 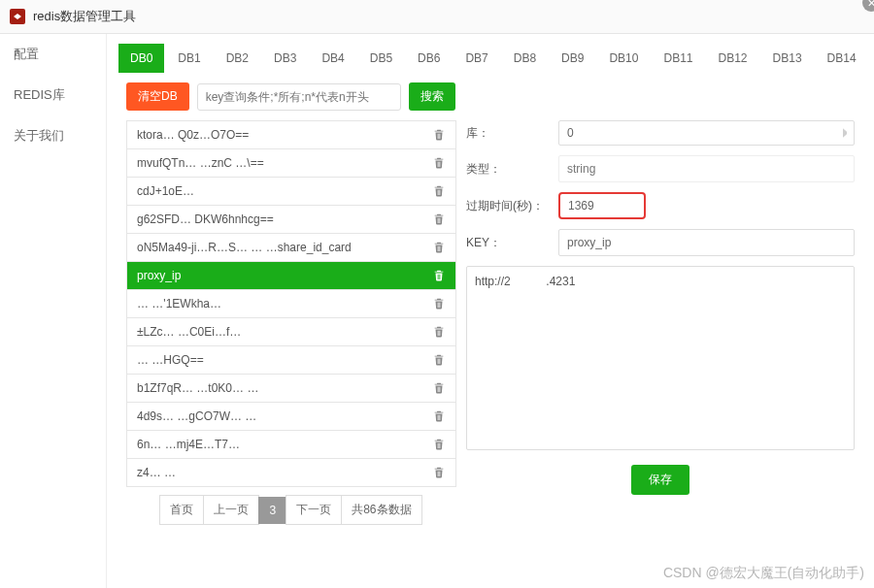 What do you see at coordinates (872, 58) in the screenshot?
I see `tab-db15: DB15` at bounding box center [872, 58].